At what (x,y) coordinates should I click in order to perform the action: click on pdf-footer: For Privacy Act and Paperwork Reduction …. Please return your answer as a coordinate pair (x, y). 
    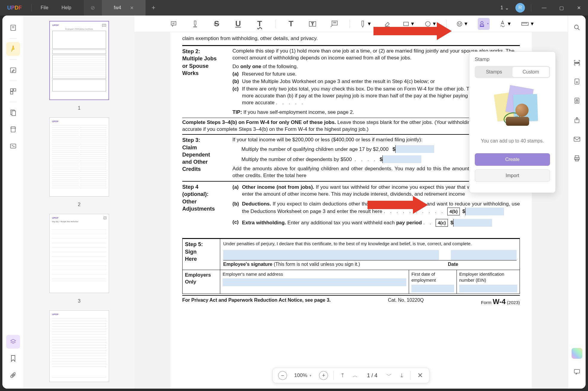
    Looking at the image, I should click on (351, 301).